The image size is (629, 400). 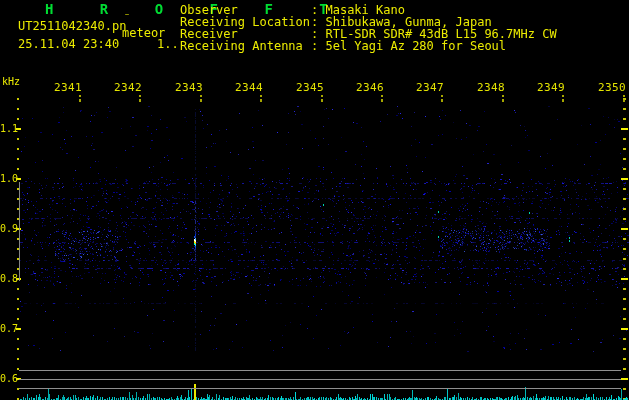 I want to click on x-axis-tick-label: 2341, so click(x=68, y=88).